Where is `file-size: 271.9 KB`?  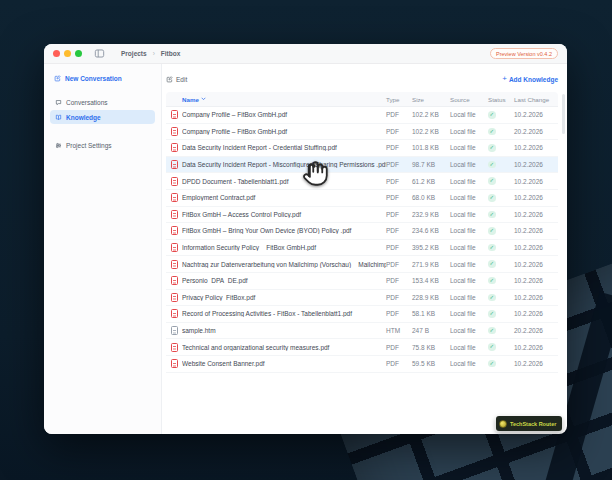 file-size: 271.9 KB is located at coordinates (431, 264).